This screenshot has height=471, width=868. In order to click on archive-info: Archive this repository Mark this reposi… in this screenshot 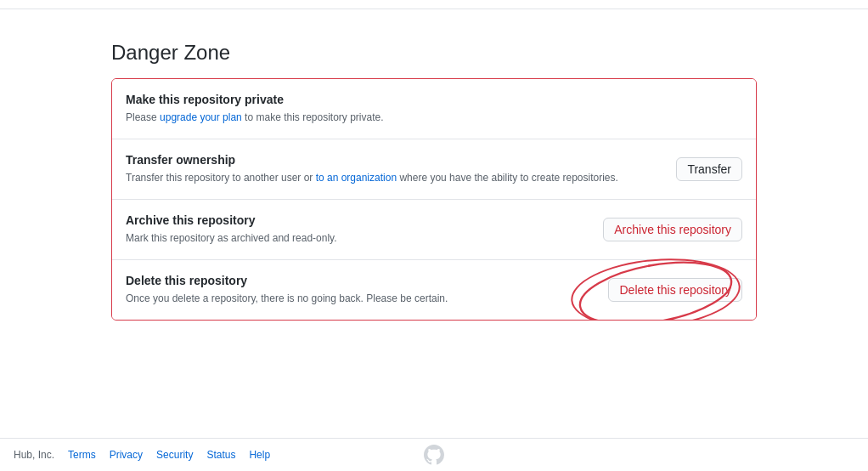, I will do `click(358, 230)`.